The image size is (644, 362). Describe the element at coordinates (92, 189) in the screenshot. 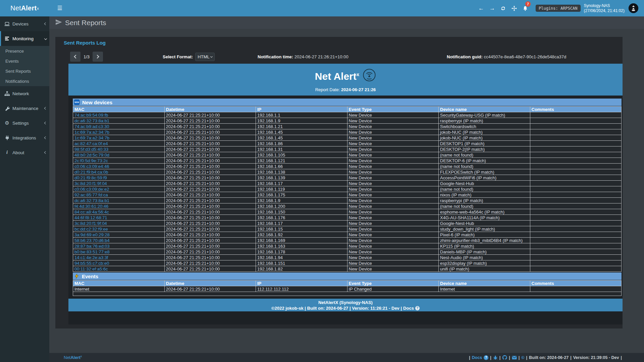

I see `mac-link: c0:06:c3:09:de:e2` at that location.